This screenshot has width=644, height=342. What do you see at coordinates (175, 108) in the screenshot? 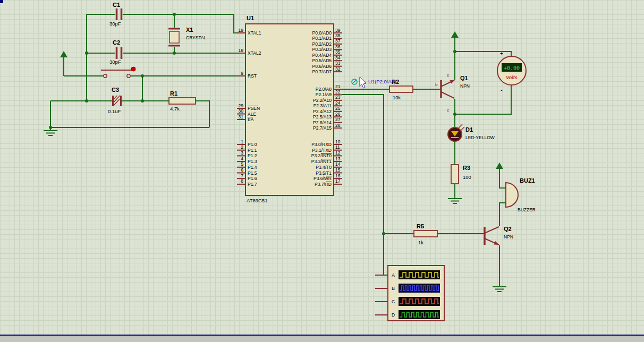
I see `r1-value: 4.7k` at bounding box center [175, 108].